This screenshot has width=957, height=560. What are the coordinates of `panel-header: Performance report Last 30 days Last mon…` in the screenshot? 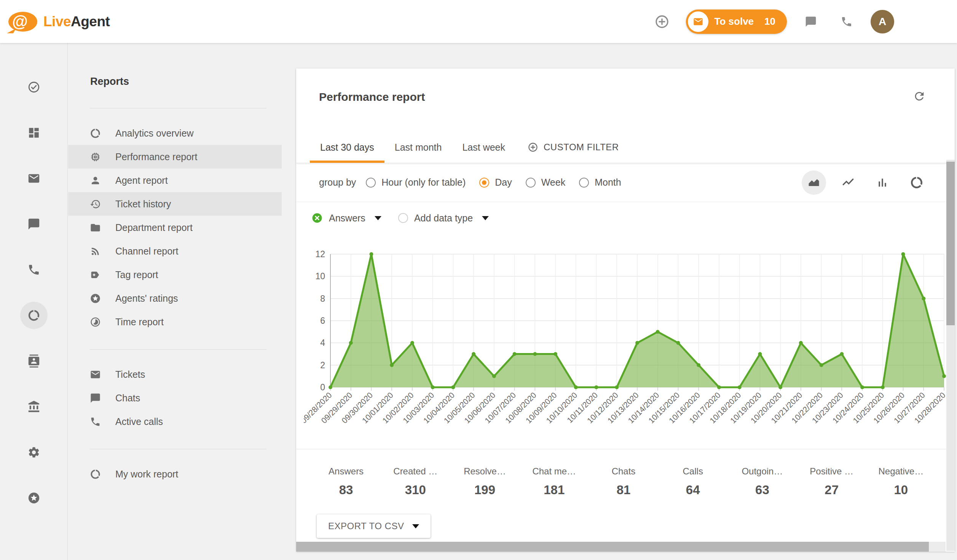 It's located at (625, 116).